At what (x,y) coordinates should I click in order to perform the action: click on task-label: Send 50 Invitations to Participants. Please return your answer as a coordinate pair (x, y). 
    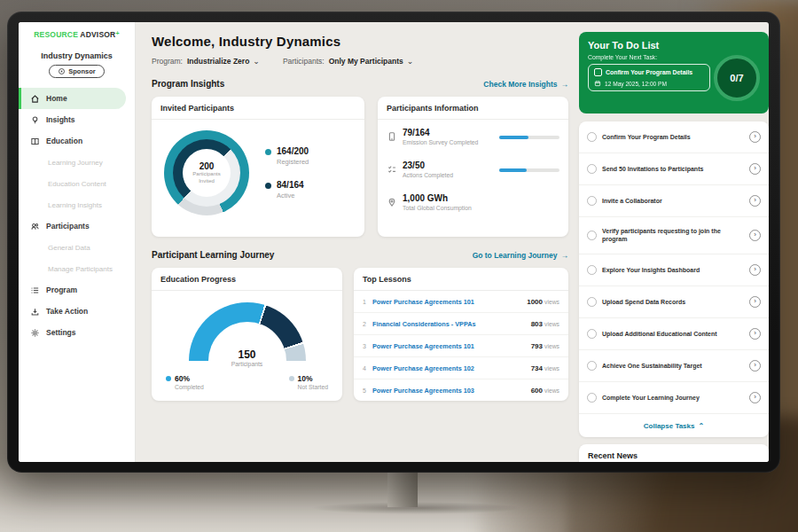
    Looking at the image, I should click on (673, 168).